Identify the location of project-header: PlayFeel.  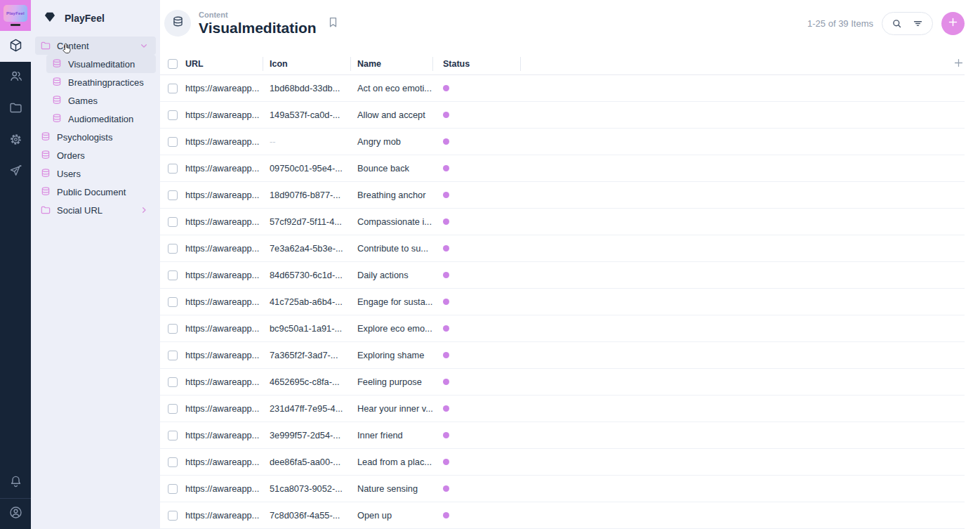
(95, 18).